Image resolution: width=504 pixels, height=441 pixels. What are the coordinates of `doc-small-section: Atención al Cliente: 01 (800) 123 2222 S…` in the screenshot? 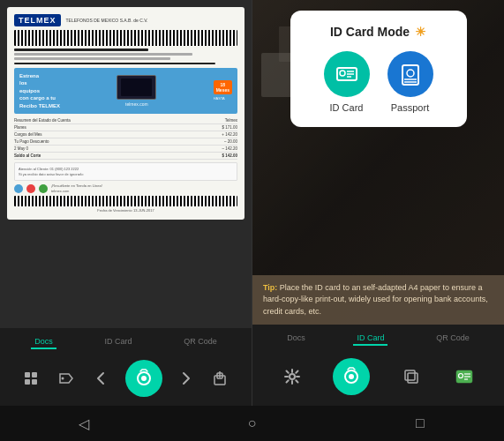 It's located at (125, 171).